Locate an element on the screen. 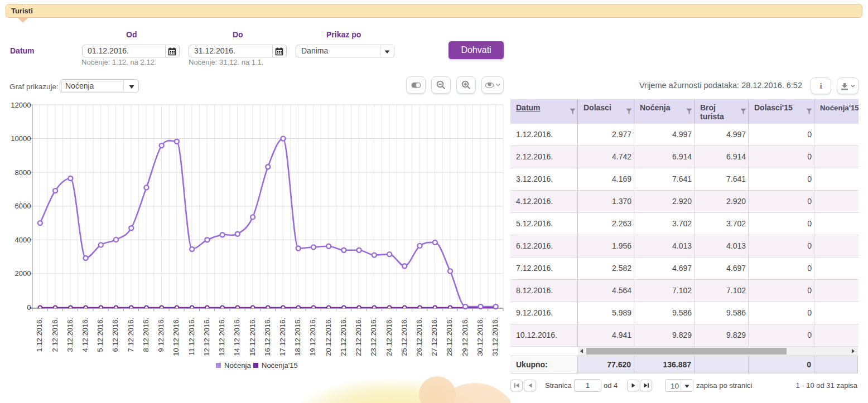  svg-text: 13.12.2016. is located at coordinates (222, 337).